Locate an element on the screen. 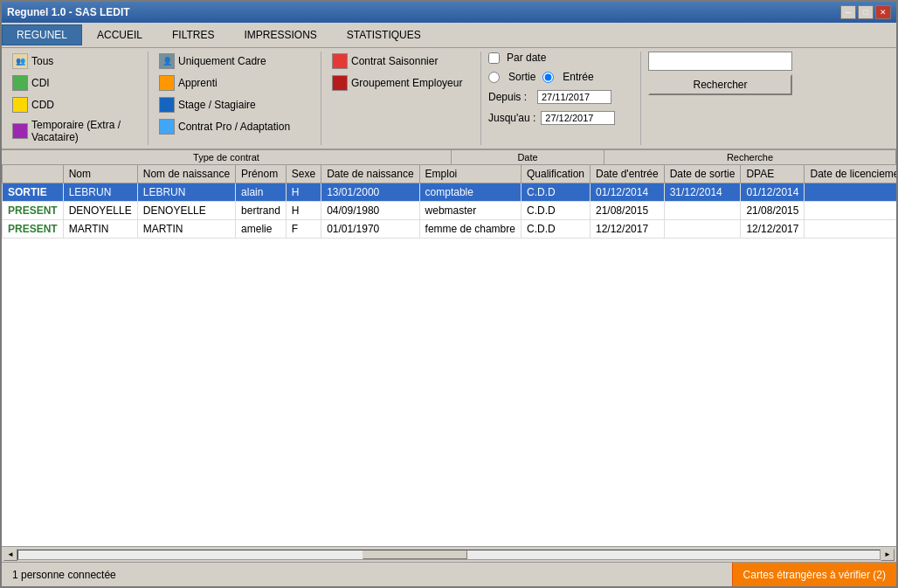  filter-groupement: Groupement Employeur is located at coordinates (401, 83).